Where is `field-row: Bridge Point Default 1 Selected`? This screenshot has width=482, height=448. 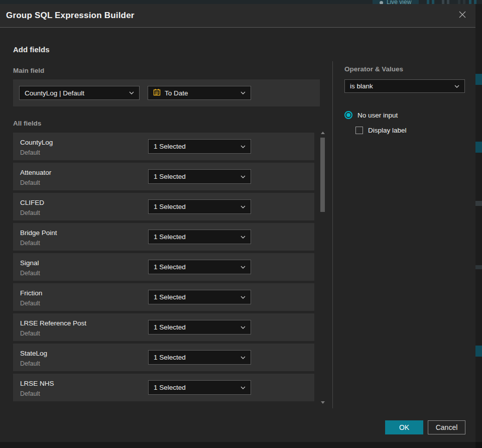
field-row: Bridge Point Default 1 Selected is located at coordinates (164, 237).